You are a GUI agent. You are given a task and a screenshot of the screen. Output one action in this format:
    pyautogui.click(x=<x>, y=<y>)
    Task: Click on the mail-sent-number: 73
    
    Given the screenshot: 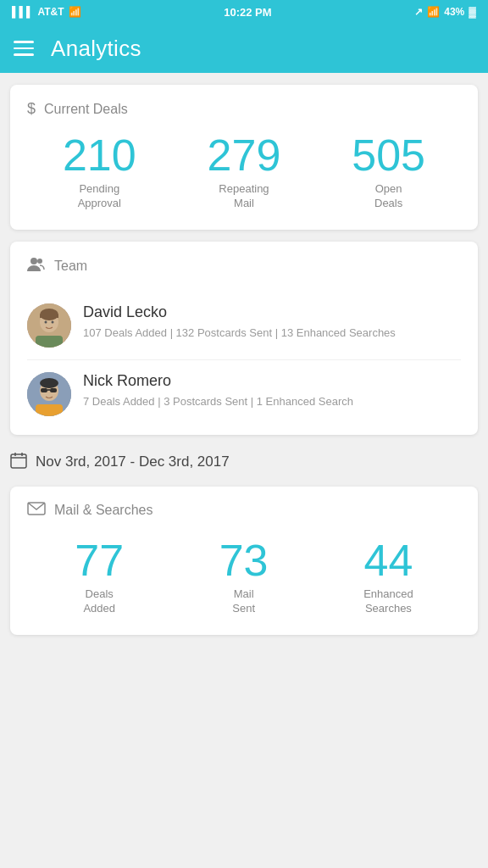 What is the action you would take?
    pyautogui.click(x=244, y=560)
    